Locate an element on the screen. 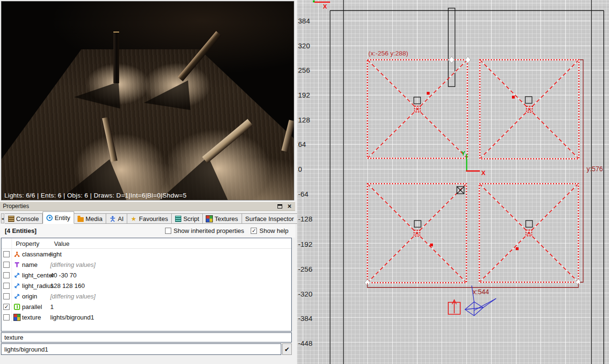 The height and width of the screenshot is (364, 609). show-inherited-toggle: Show inherited properties is located at coordinates (205, 231).